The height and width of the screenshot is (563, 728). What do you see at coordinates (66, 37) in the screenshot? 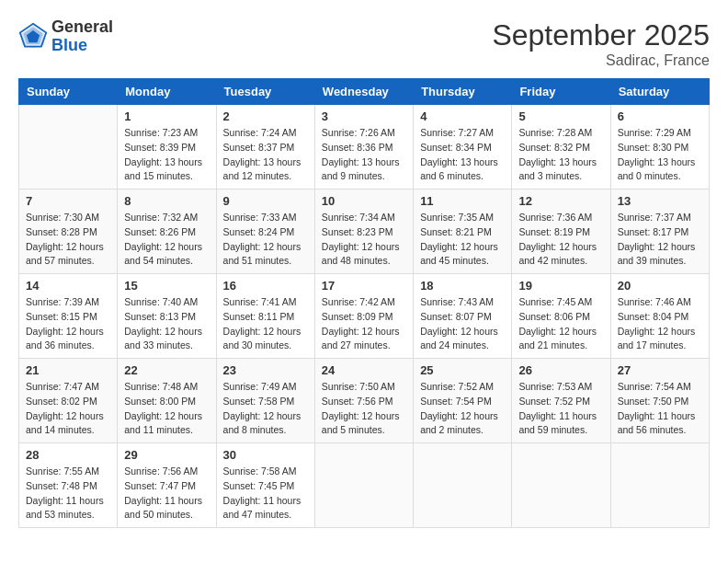
I see `logo: General Blue` at bounding box center [66, 37].